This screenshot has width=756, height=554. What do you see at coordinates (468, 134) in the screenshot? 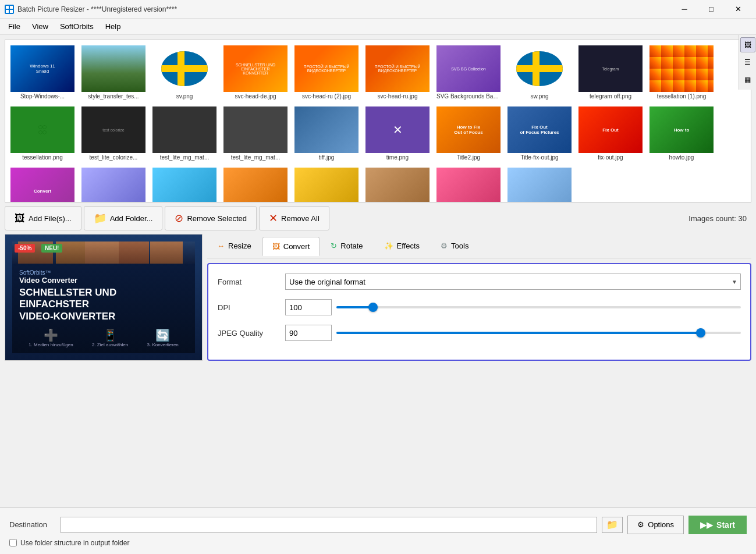
I see `list-item: How to FixOut of Focus Title2.jpg` at bounding box center [468, 134].